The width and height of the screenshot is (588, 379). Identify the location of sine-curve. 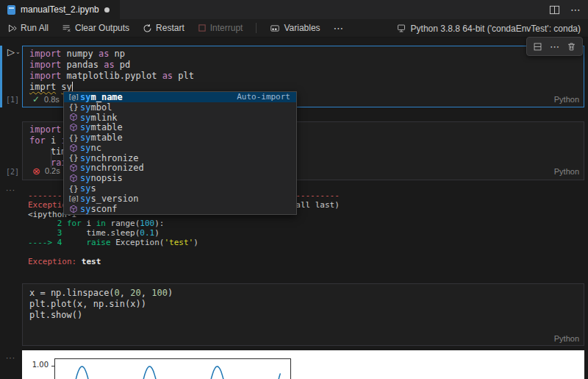
(173, 372).